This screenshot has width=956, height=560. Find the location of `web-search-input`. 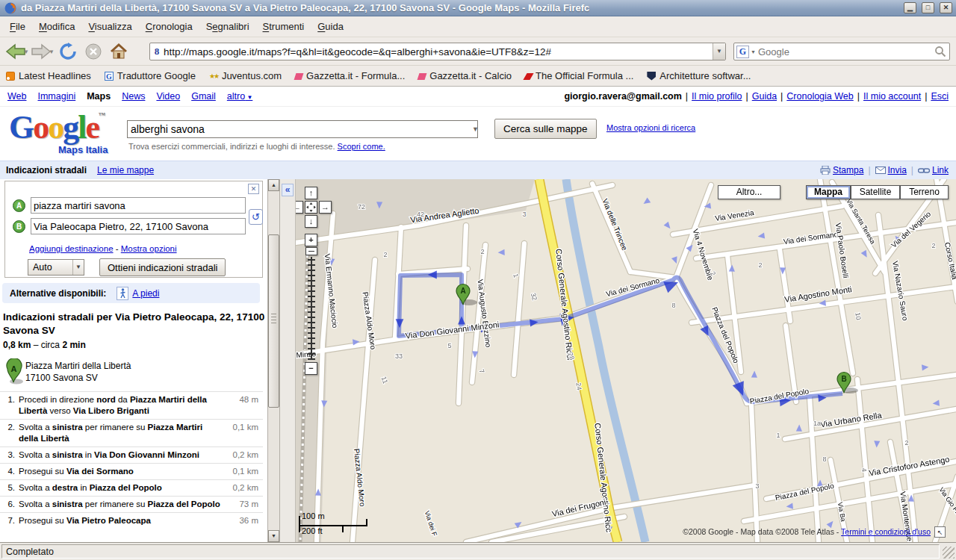

web-search-input is located at coordinates (846, 52).